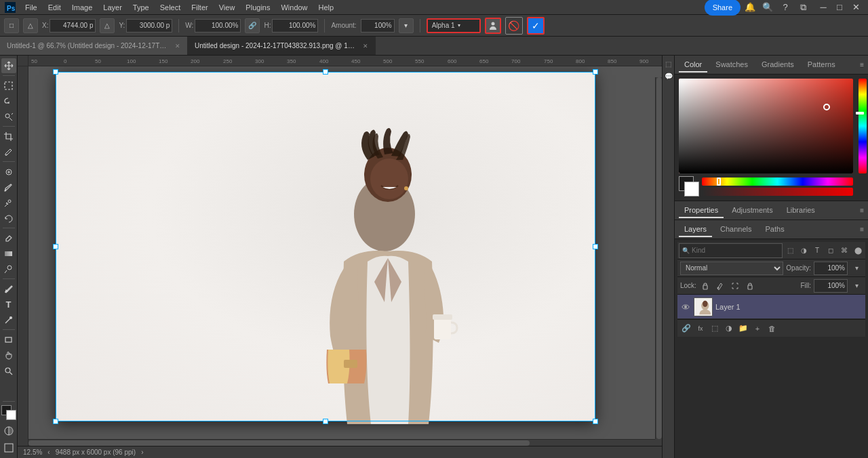 The height and width of the screenshot is (458, 868). What do you see at coordinates (49, 453) in the screenshot?
I see `status-arrow-left: ‹` at bounding box center [49, 453].